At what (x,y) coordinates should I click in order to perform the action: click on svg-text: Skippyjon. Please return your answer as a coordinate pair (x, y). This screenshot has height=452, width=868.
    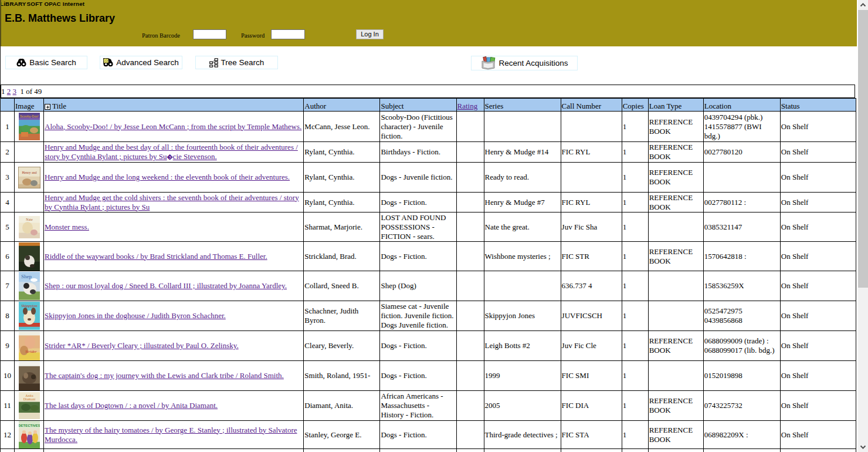
    Looking at the image, I should click on (29, 306).